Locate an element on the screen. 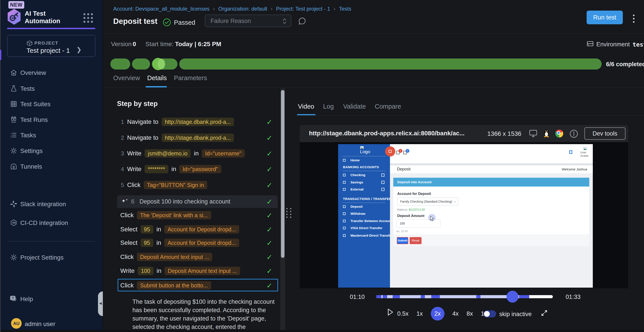  account-select: Family Checking (Standard Checking) ⌄ is located at coordinates (428, 202).